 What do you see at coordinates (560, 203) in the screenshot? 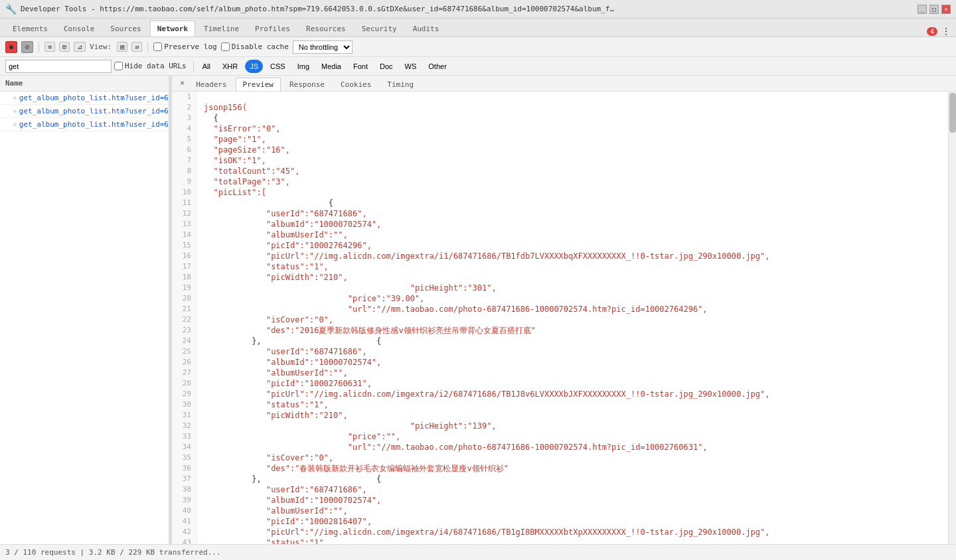
I see `code-line: 11 {` at bounding box center [560, 203].